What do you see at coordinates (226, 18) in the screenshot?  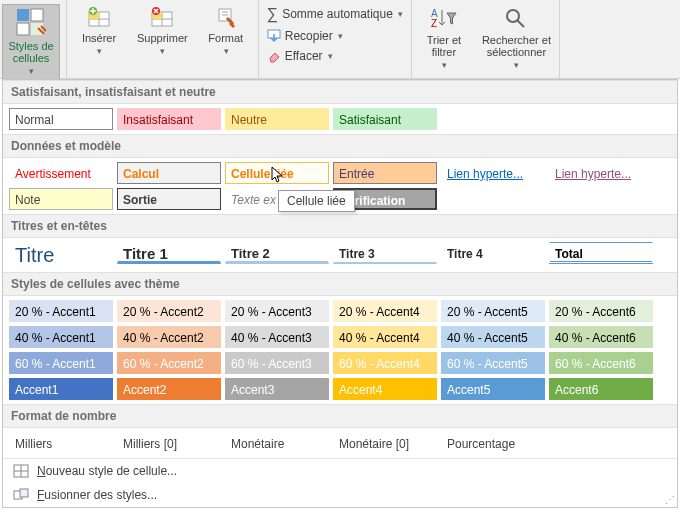 I see `format-icon` at bounding box center [226, 18].